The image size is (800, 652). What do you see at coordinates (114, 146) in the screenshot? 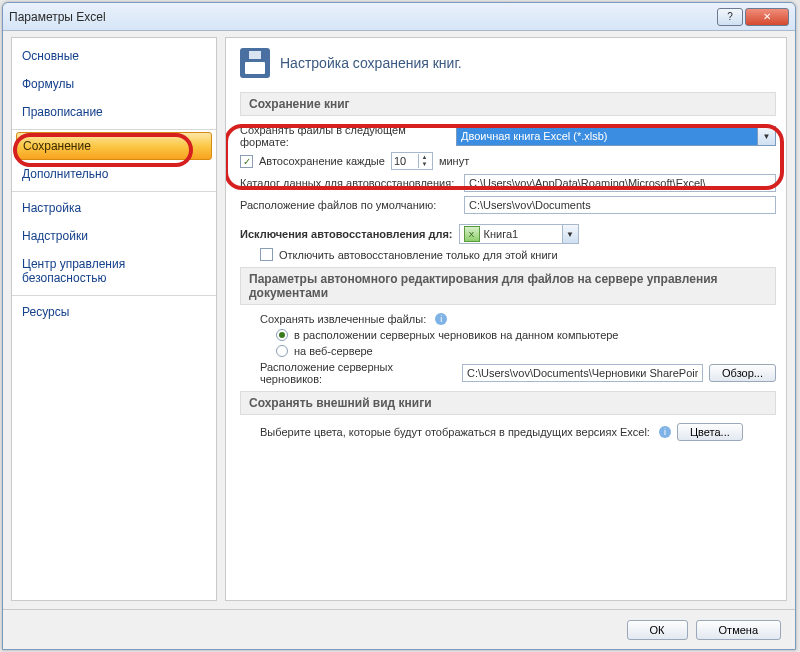
I see `sidebar-item-save: Сохранение` at bounding box center [114, 146].